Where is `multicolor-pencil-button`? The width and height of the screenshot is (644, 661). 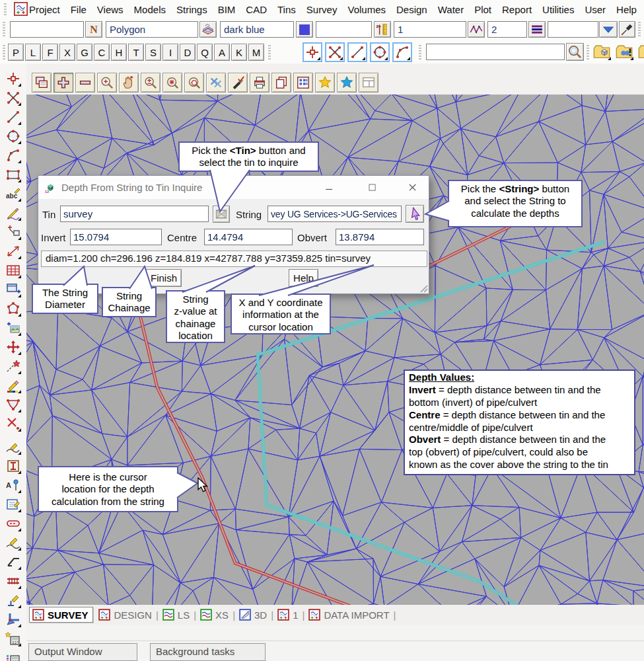 multicolor-pencil-button is located at coordinates (13, 385).